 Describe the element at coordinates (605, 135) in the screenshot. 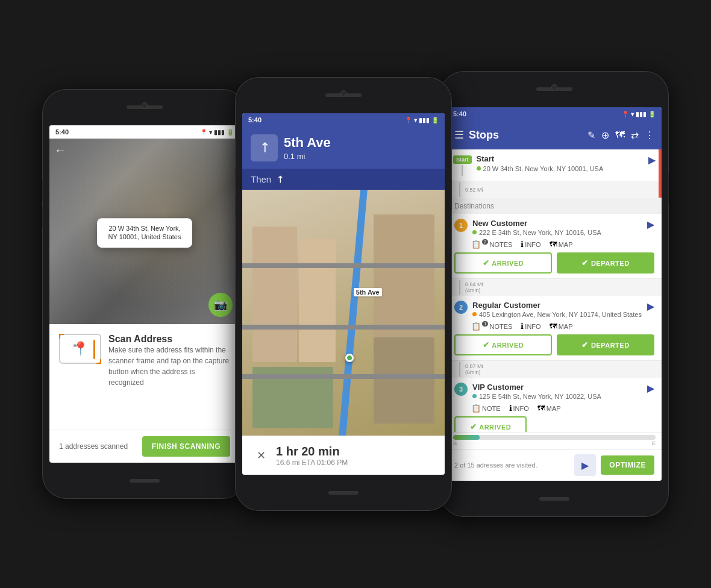

I see `add-icon: ⊕` at that location.